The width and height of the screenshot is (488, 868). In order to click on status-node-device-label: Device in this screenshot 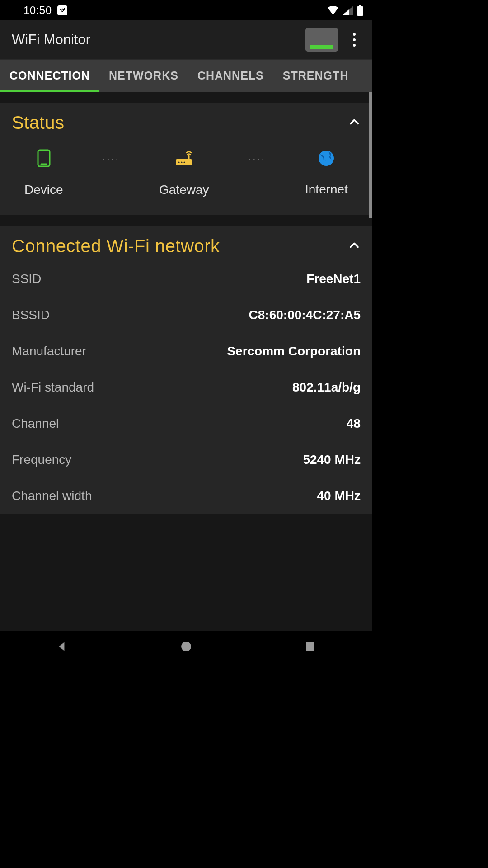, I will do `click(44, 190)`.